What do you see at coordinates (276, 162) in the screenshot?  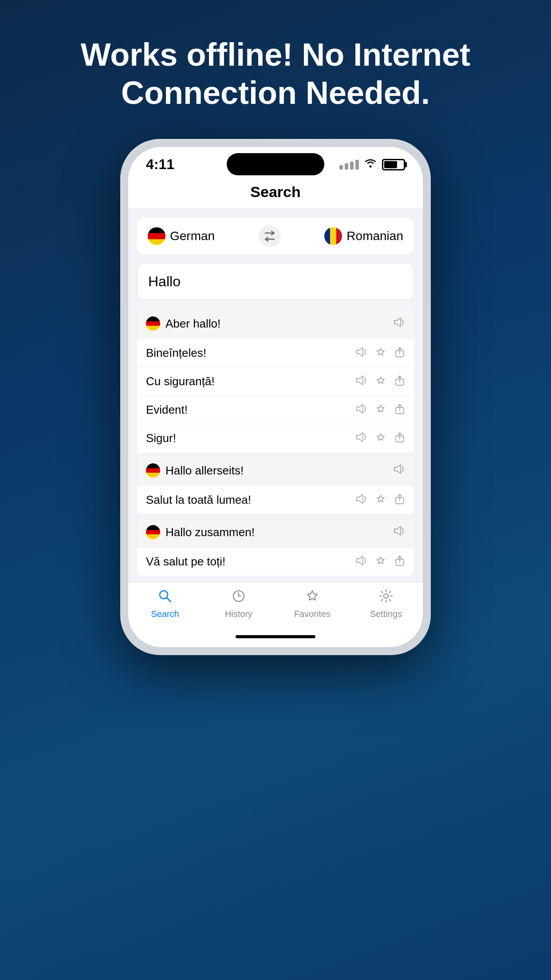 I see `status-bar: 4:11` at bounding box center [276, 162].